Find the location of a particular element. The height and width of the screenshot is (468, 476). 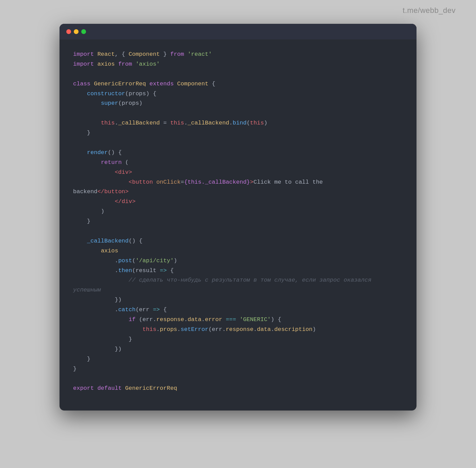

minimize-button is located at coordinates (76, 32).